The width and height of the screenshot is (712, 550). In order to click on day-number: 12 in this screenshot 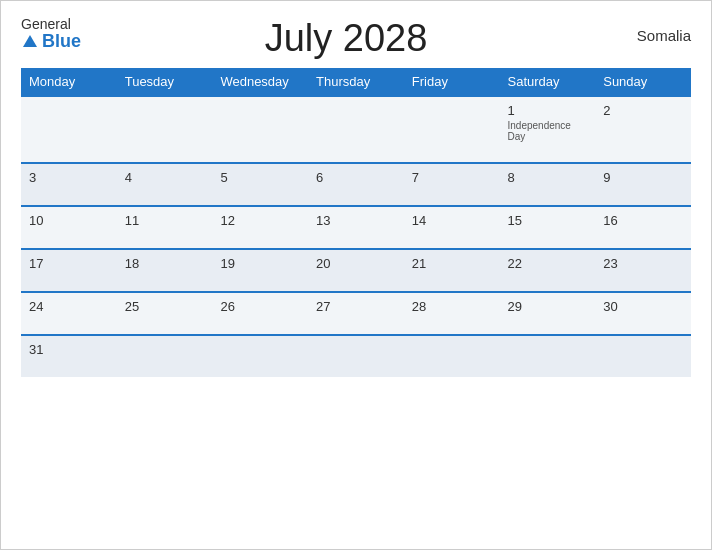, I will do `click(260, 220)`.